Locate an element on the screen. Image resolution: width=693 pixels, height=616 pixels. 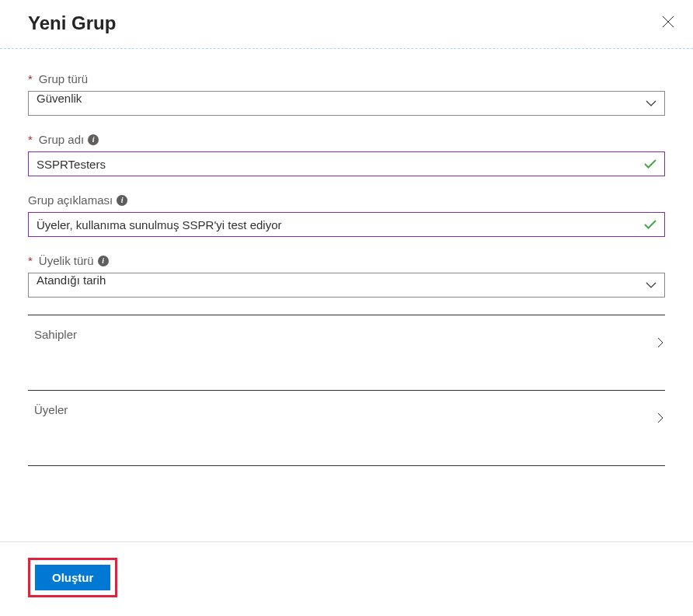
group-name-input is located at coordinates (333, 164).